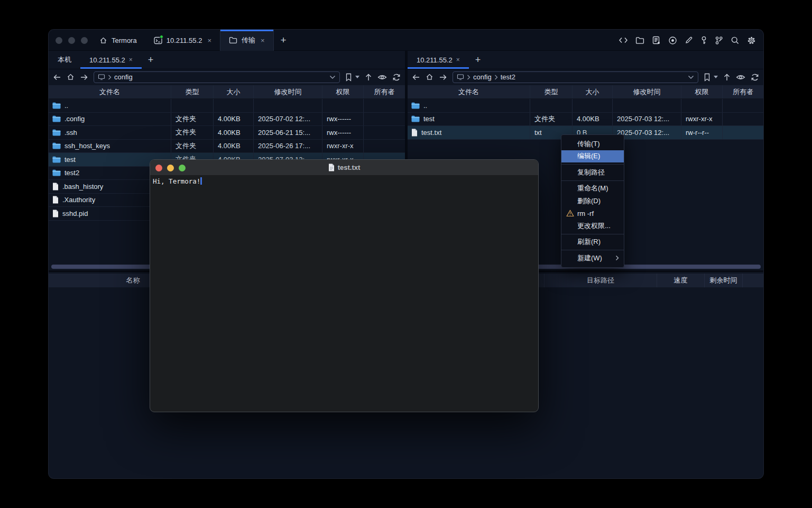 This screenshot has width=812, height=508. Describe the element at coordinates (601, 280) in the screenshot. I see `transfer-col-target-path: 目标路径` at that location.